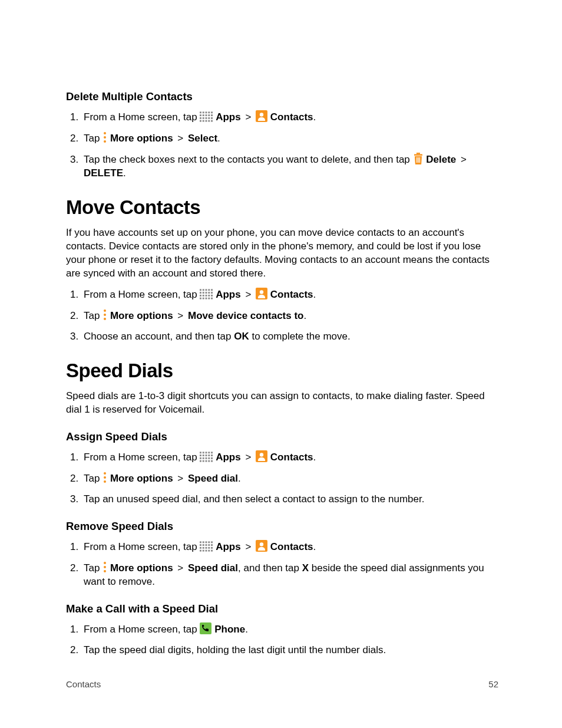 The width and height of the screenshot is (562, 728). What do you see at coordinates (282, 479) in the screenshot?
I see `list-assign-speed-dials: From a Home screen, tap Apps > Contacts.…` at bounding box center [282, 479].